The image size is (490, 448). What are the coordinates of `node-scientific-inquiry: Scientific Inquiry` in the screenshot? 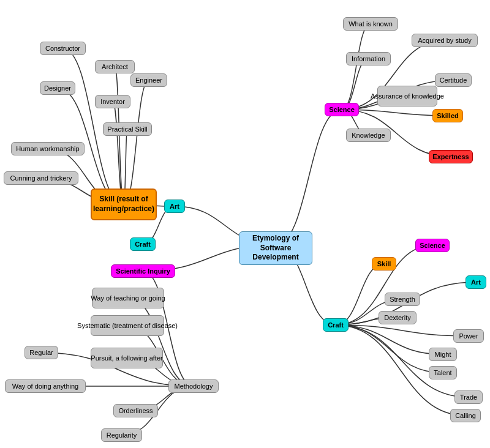 It's located at (143, 271).